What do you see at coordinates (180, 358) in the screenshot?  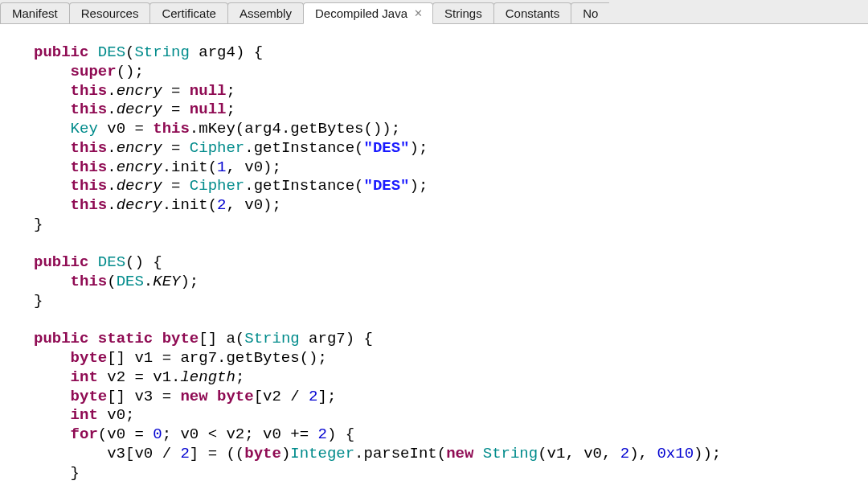 I see `code-line: byte[] v1 = arg7.getBytes();` at bounding box center [180, 358].